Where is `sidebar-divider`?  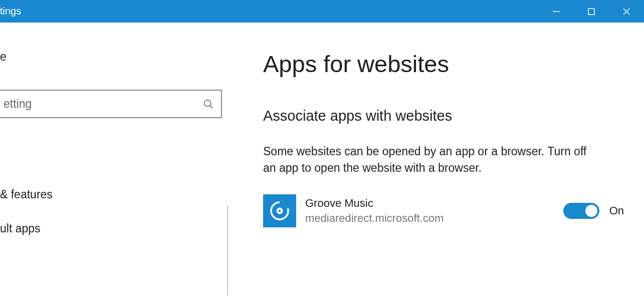
sidebar-divider is located at coordinates (228, 250).